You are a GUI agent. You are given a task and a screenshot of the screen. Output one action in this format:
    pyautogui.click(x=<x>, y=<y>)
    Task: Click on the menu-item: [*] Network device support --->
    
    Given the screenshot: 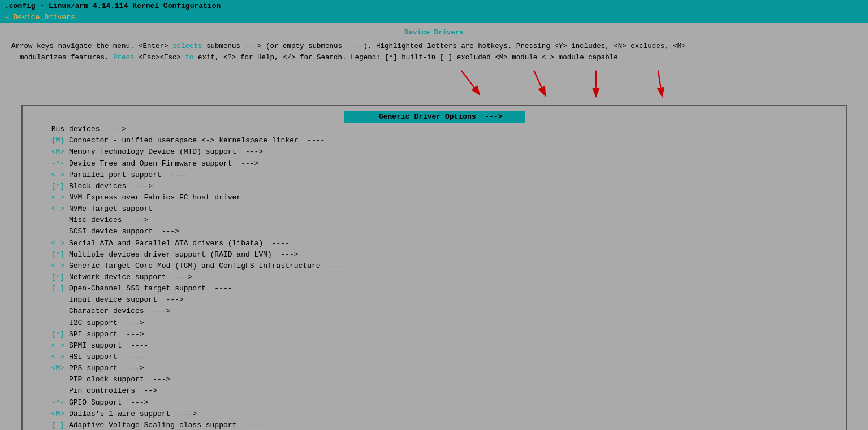 What is the action you would take?
    pyautogui.click(x=434, y=277)
    